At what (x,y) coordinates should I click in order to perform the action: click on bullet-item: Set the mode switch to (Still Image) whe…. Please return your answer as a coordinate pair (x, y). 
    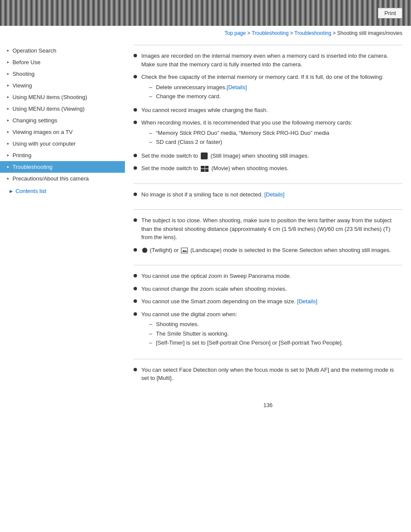
    Looking at the image, I should click on (268, 156).